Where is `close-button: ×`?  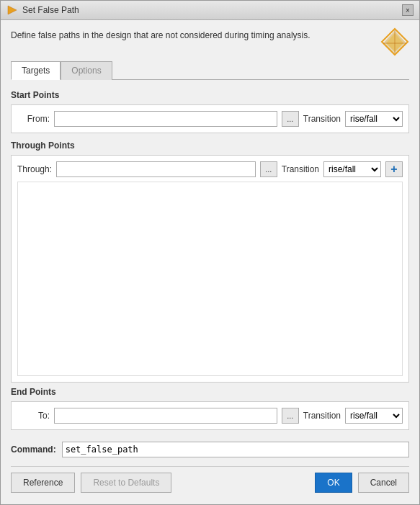
close-button: × is located at coordinates (408, 10).